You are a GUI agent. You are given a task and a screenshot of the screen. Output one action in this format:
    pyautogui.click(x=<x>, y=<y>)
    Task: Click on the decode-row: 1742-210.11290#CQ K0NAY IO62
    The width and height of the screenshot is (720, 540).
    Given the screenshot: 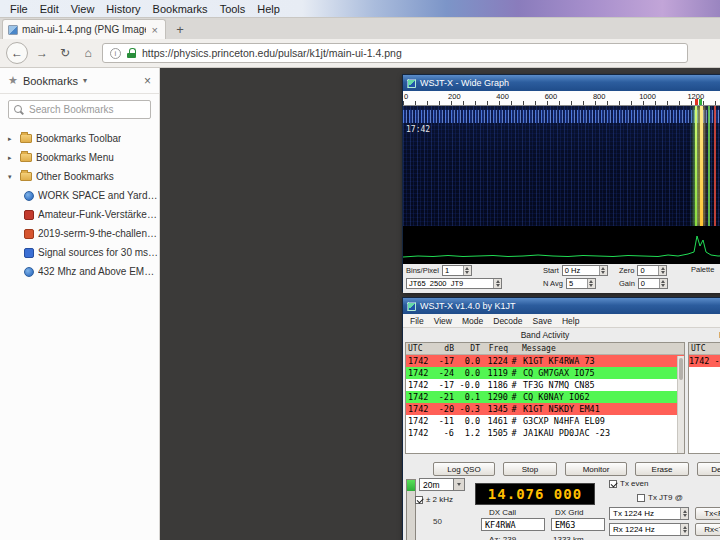 What is the action you would take?
    pyautogui.click(x=545, y=397)
    